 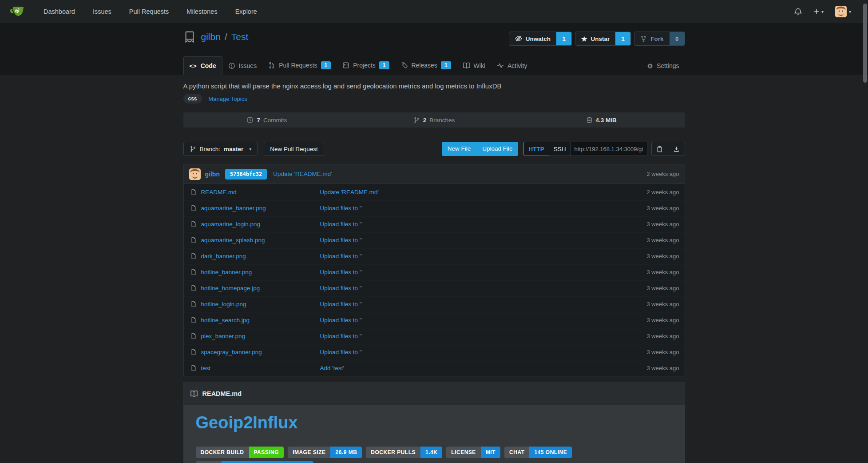 I want to click on branch-selector: Branch:master ▾, so click(x=221, y=149).